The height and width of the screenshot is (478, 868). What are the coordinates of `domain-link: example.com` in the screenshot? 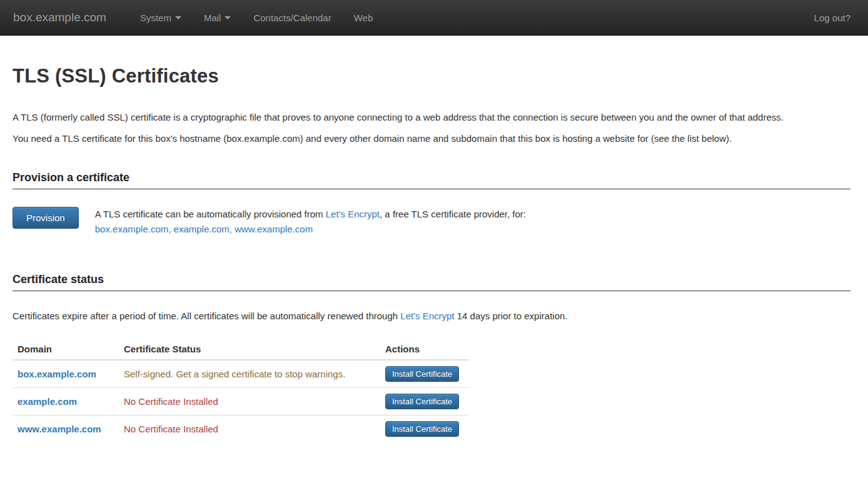 It's located at (48, 401).